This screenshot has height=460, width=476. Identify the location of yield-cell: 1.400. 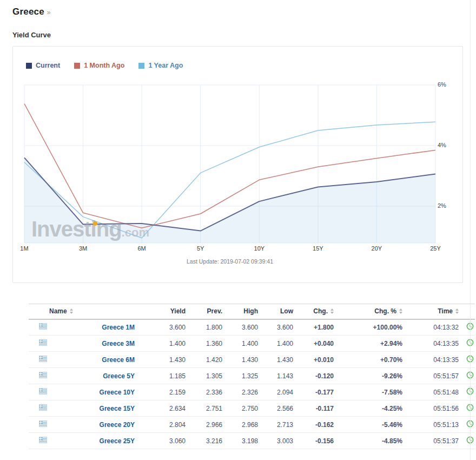
(161, 344).